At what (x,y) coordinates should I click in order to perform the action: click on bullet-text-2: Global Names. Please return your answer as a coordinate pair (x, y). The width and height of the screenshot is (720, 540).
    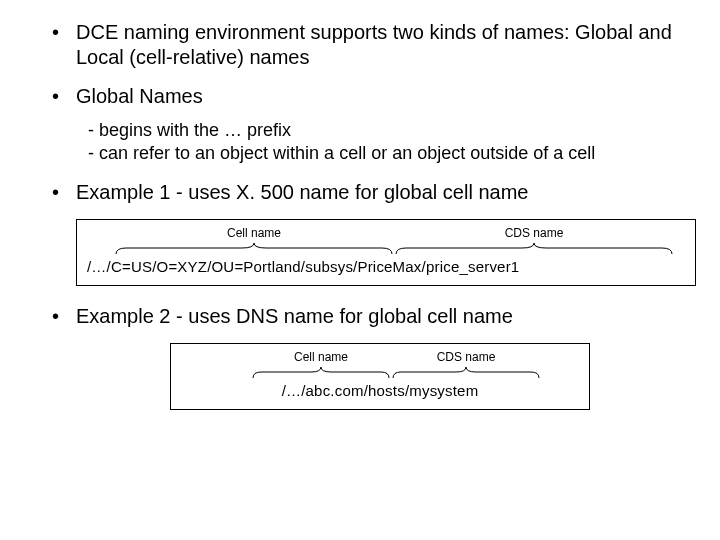
    Looking at the image, I should click on (140, 96).